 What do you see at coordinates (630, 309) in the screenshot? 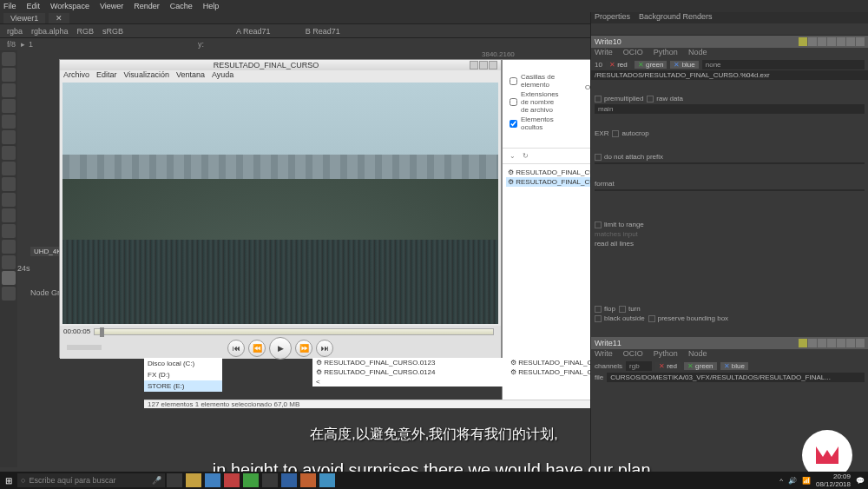
I see `chk-turn: turn` at bounding box center [630, 309].